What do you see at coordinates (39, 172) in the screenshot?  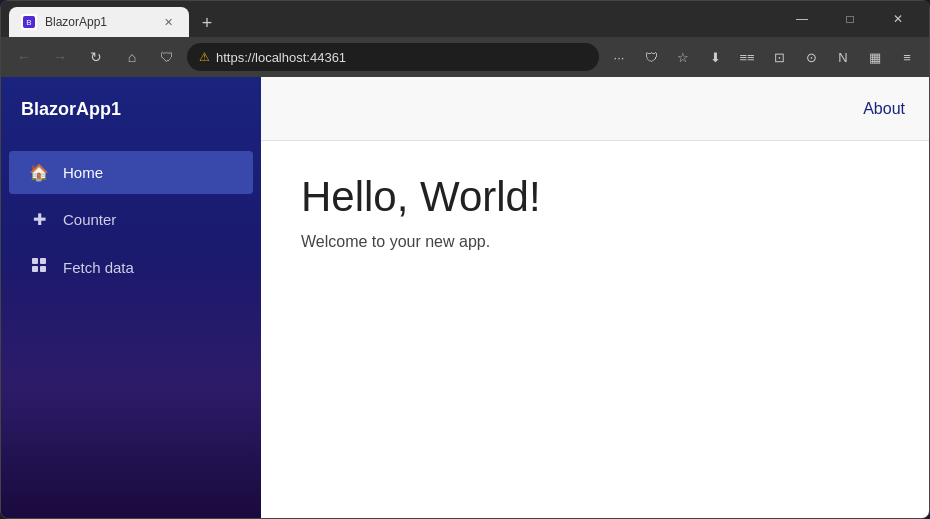 I see `home-icon: 🏠` at bounding box center [39, 172].